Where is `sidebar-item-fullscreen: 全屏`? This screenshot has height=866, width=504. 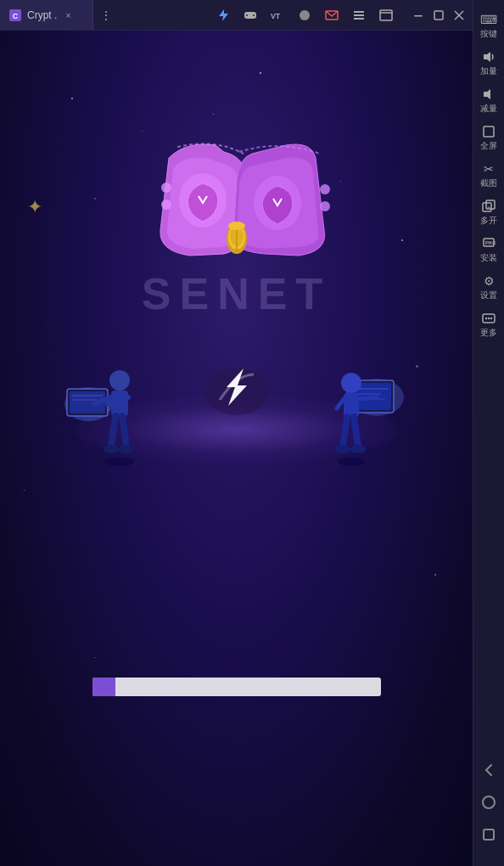 sidebar-item-fullscreen: 全屏 is located at coordinates (489, 138).